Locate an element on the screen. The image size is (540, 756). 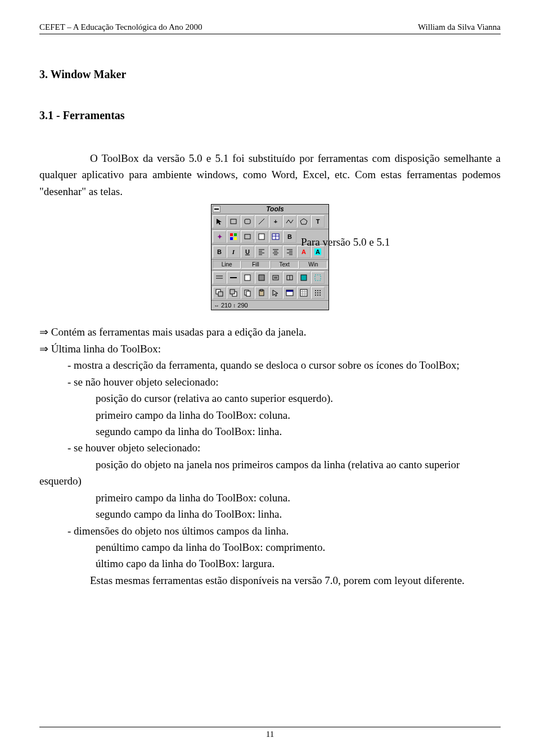
p1: ⇒ Contém as ferramentas mais usadas para… is located at coordinates (270, 332).